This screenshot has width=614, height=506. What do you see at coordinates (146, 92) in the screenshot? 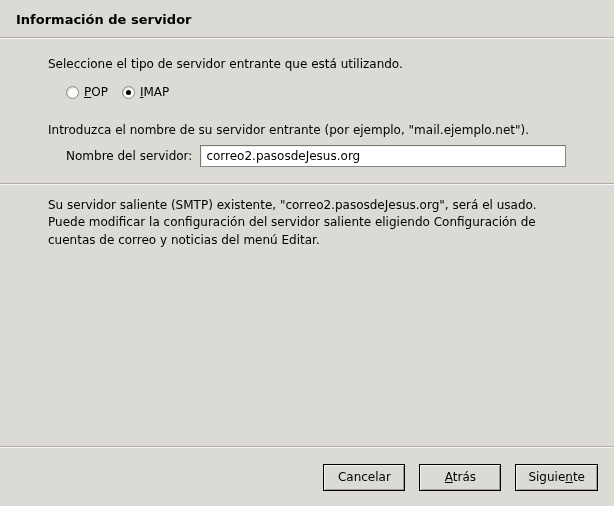
I see `radio-imap: IMAP` at bounding box center [146, 92].